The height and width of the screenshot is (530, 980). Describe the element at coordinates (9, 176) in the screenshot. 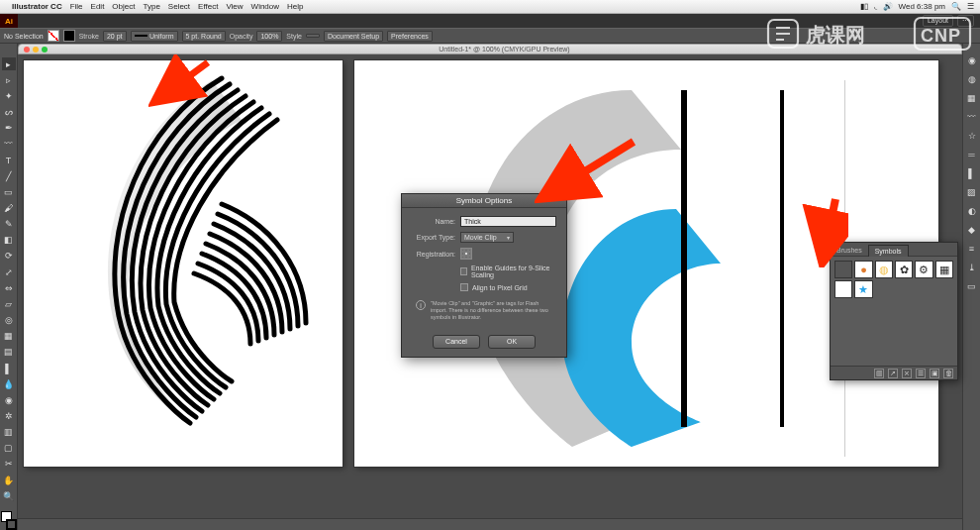

I see `line-tool-icon: ╱` at that location.